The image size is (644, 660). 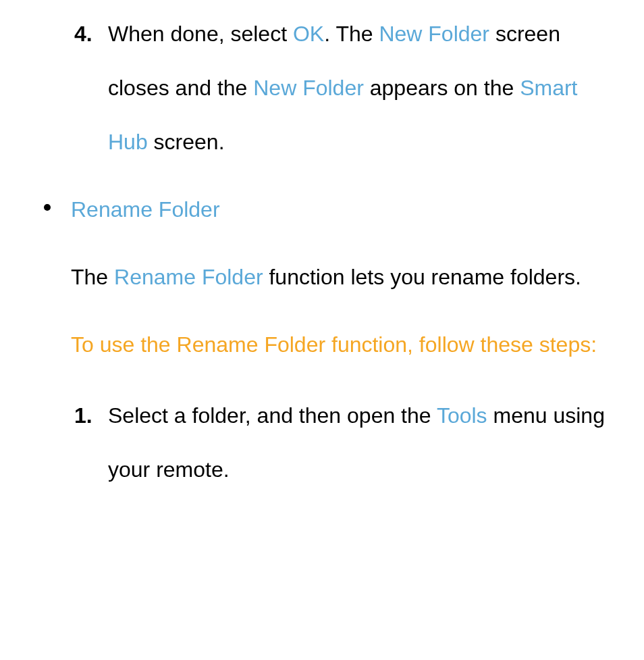 I want to click on step-4-text-2: . The, so click(x=351, y=34).